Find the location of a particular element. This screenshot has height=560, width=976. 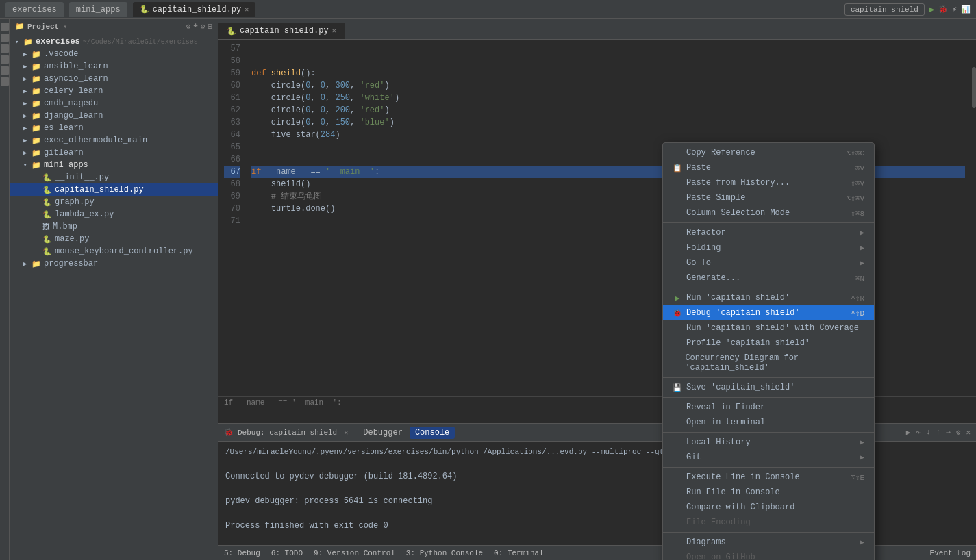

editor-scrollbar-thumb is located at coordinates (974, 88).